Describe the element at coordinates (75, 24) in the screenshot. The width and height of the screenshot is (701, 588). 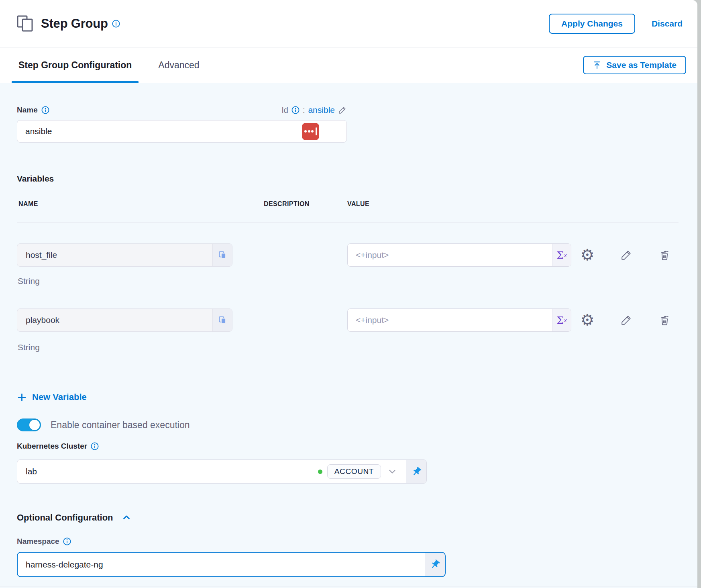
I see `page-title: Step Group` at that location.